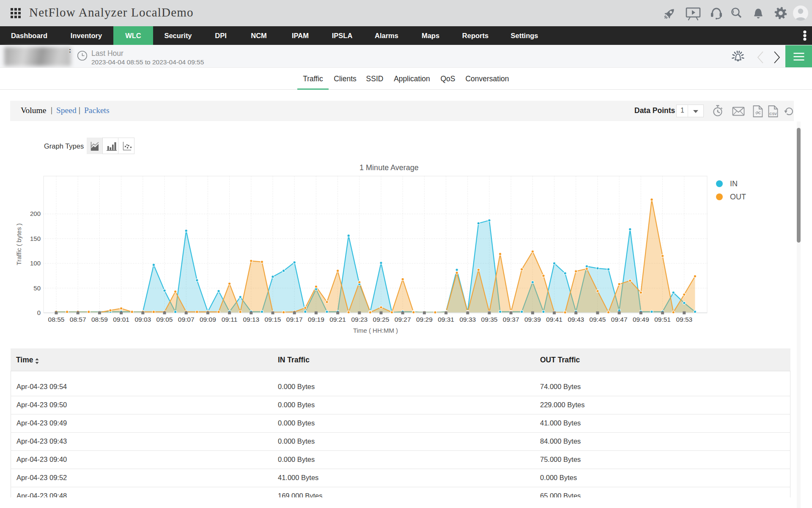 The height and width of the screenshot is (508, 812). What do you see at coordinates (446, 319) in the screenshot?
I see `svg-text: 09:31` at bounding box center [446, 319].